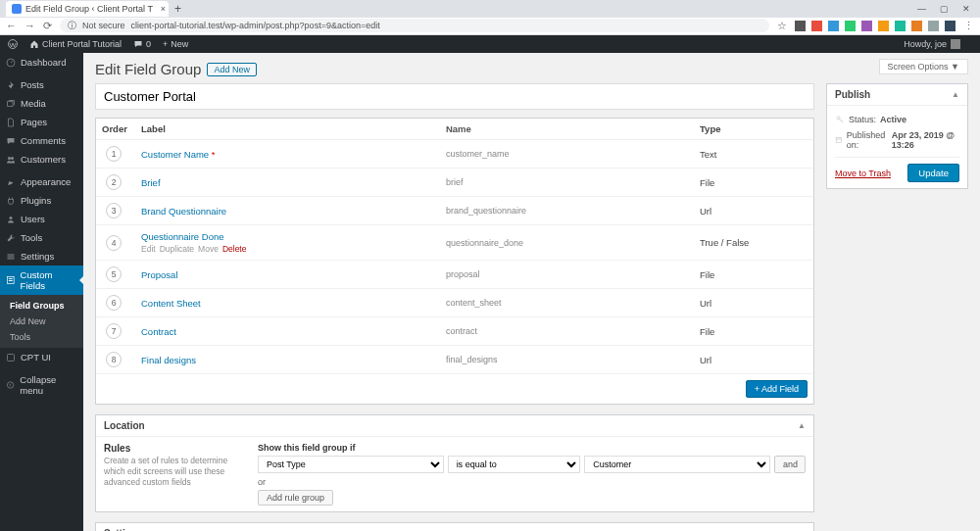 The width and height of the screenshot is (980, 531). Describe the element at coordinates (776, 389) in the screenshot. I see `add-field-button: + Add Field` at that location.